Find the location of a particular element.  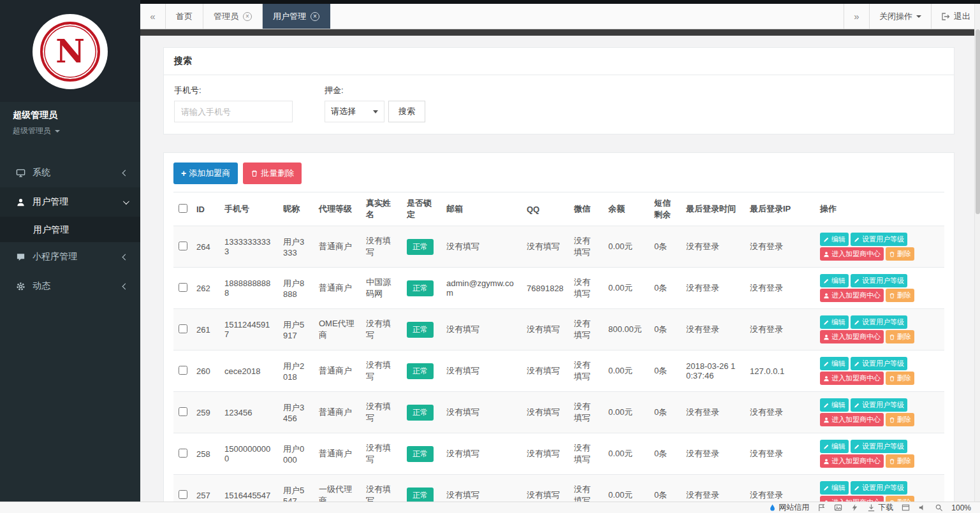

add-franchisee-button: + 添加加盟商 is located at coordinates (205, 173).